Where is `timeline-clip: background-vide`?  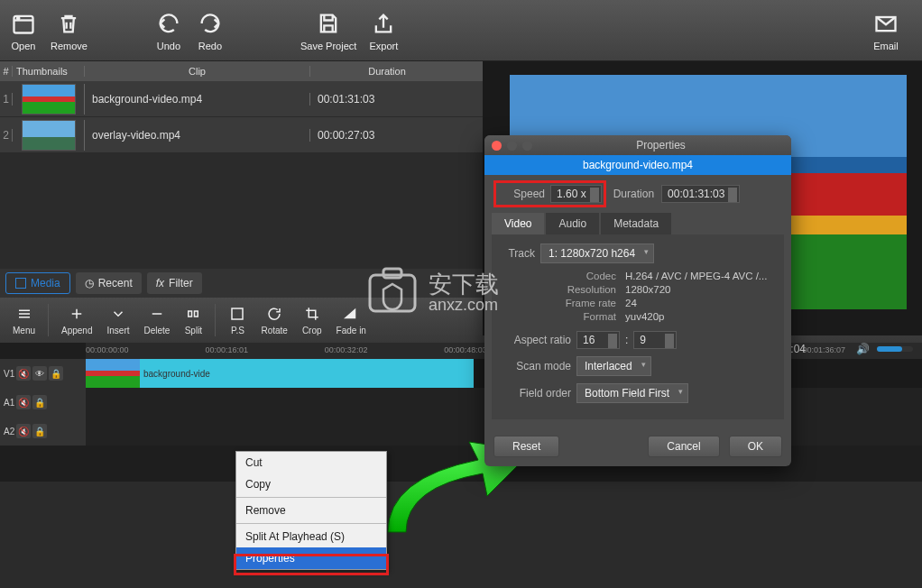
timeline-clip: background-vide is located at coordinates (280, 373).